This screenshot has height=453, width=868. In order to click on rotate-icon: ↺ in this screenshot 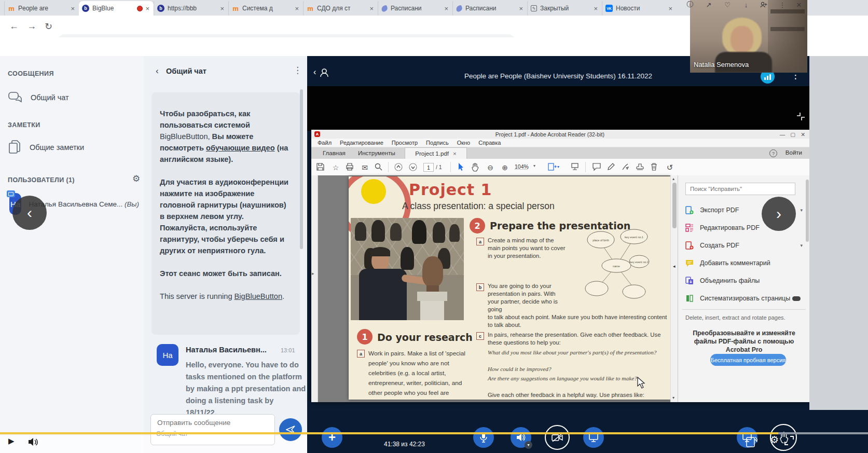, I will do `click(670, 168)`.